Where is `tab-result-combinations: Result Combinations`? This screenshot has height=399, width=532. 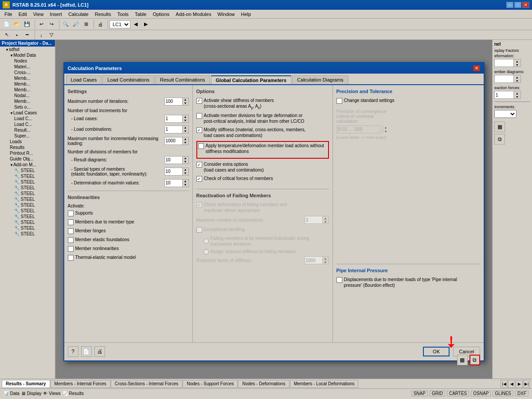
tab-result-combinations: Result Combinations is located at coordinates (183, 80).